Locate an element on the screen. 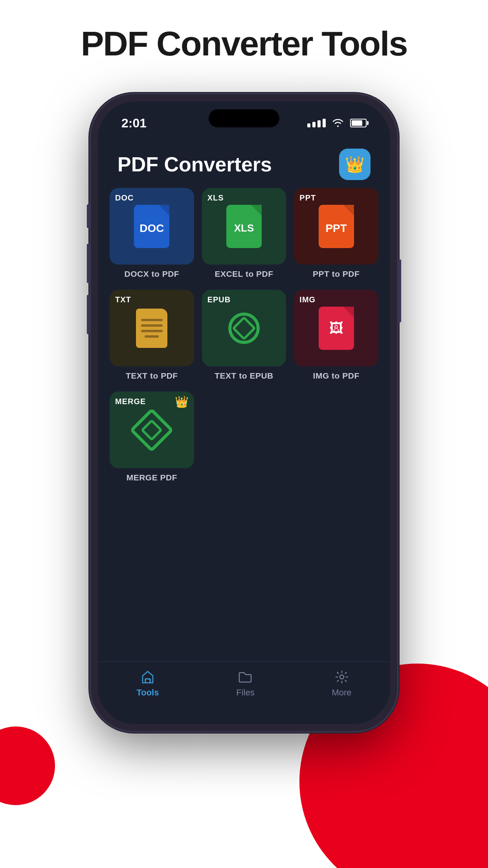  img-label: IMG to PDF is located at coordinates (336, 375).